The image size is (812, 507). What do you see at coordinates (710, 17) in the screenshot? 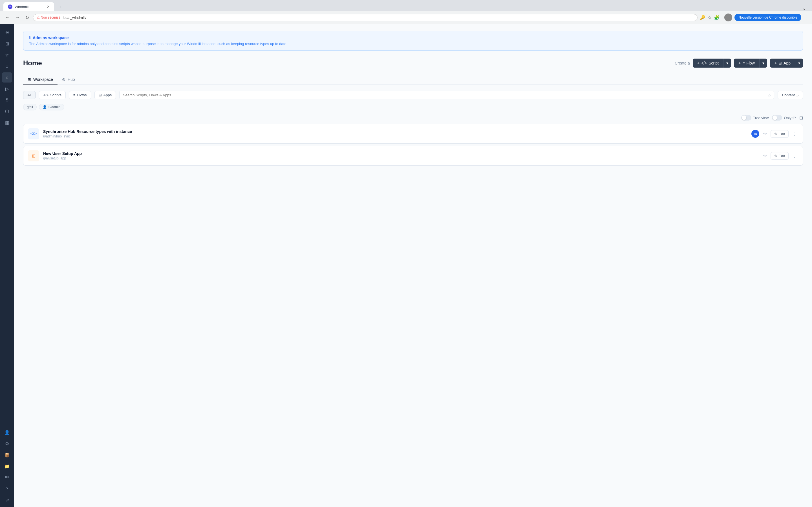
I see `bookmark-icon: ☆` at bounding box center [710, 17].